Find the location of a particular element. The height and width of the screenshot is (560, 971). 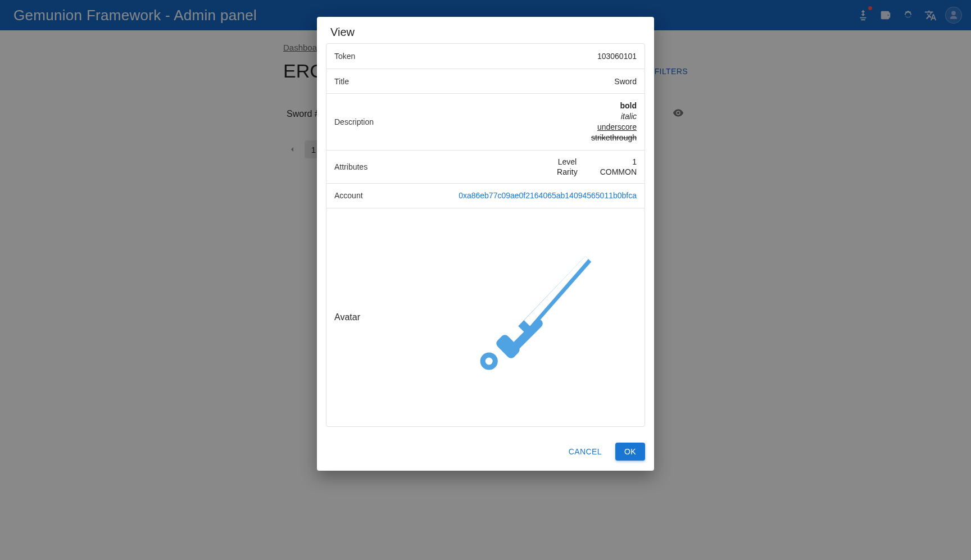

account-link: 0xa86eb77c09ae0f2164065ab14094565011b0bf… is located at coordinates (547, 195).